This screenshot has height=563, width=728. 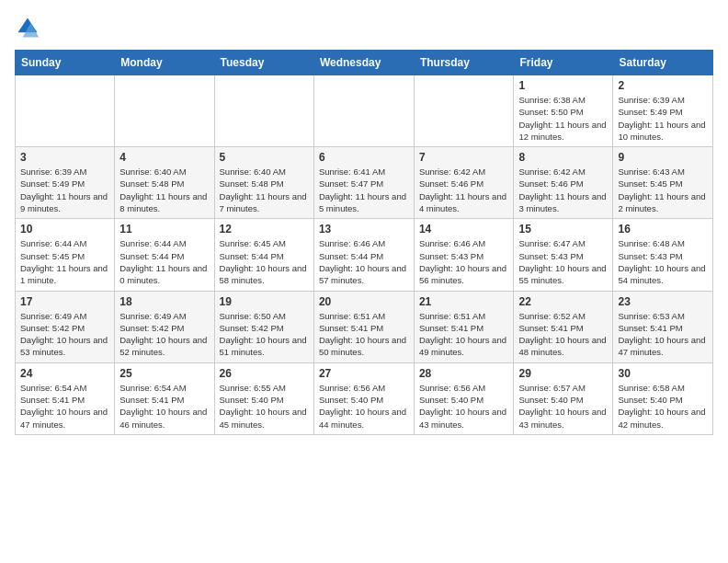 I want to click on calendar-header-row: SundayMondayTuesdayWednesdayThursdayFrid…, so click(x=364, y=63).